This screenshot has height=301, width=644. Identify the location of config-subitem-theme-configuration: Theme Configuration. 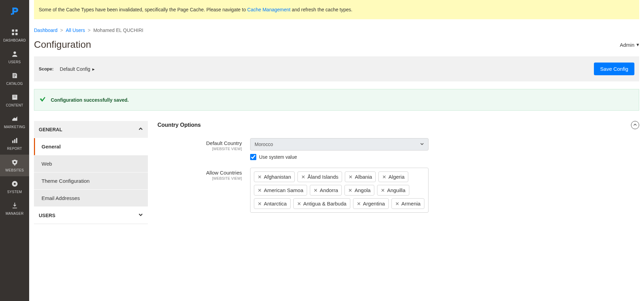
(91, 181).